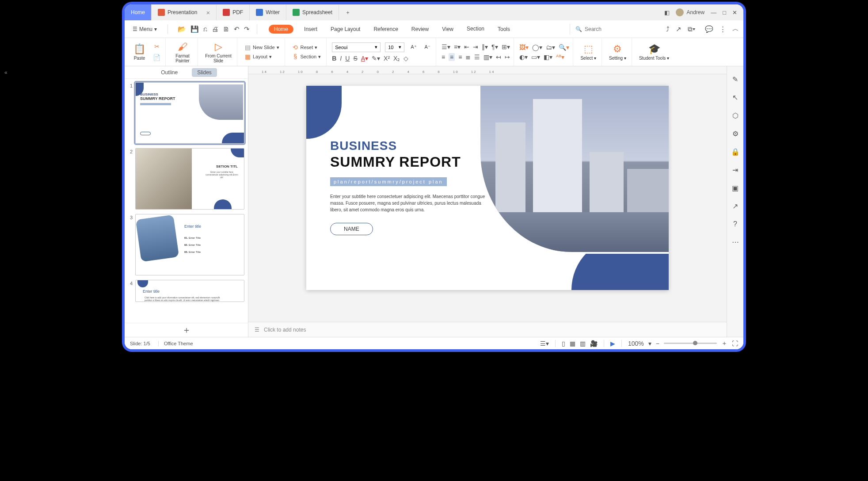  I want to click on align-left-icon: ≡, so click(443, 57).